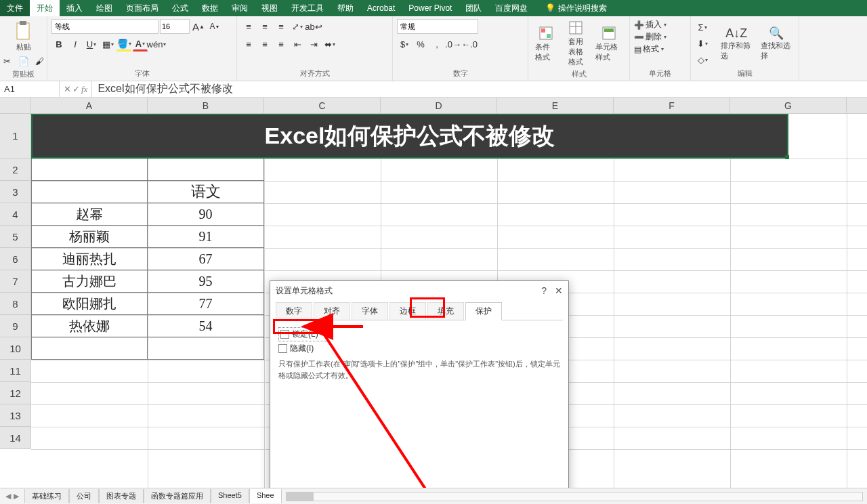 The height and width of the screenshot is (504, 867). What do you see at coordinates (15, 303) in the screenshot?
I see `row-header-8: 8` at bounding box center [15, 303].